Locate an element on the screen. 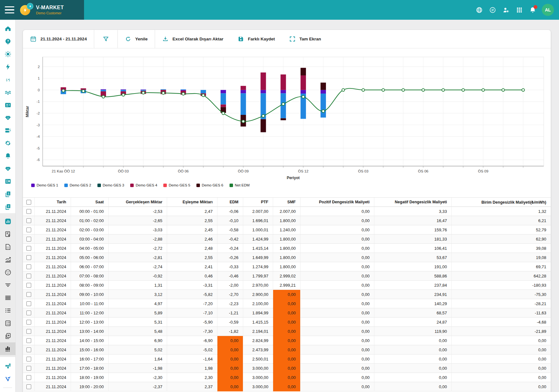  legend-item-demo-ges-4: Demo GES 4 is located at coordinates (144, 185).